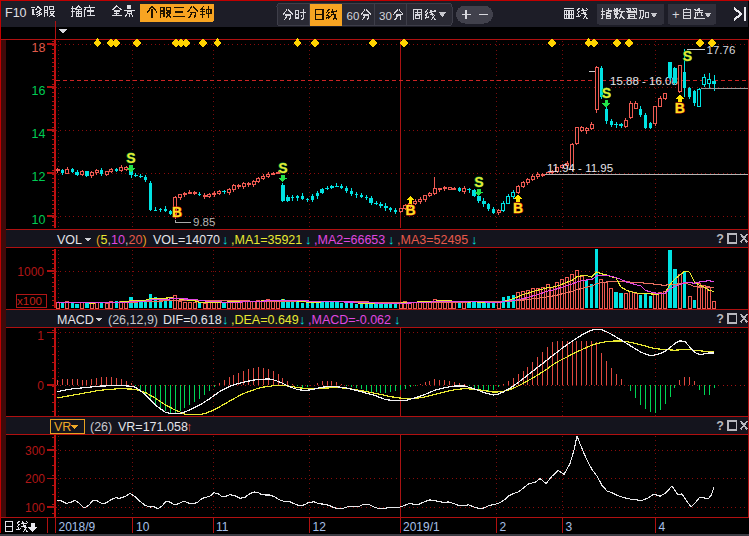 The height and width of the screenshot is (536, 749). What do you see at coordinates (570, 527) in the screenshot?
I see `svg-text: 3` at bounding box center [570, 527].